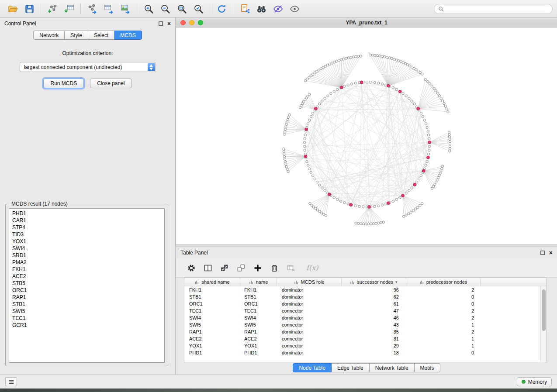 Image resolution: width=557 pixels, height=392 pixels. Describe the element at coordinates (13, 9) in the screenshot. I see `folder-icon` at that location.